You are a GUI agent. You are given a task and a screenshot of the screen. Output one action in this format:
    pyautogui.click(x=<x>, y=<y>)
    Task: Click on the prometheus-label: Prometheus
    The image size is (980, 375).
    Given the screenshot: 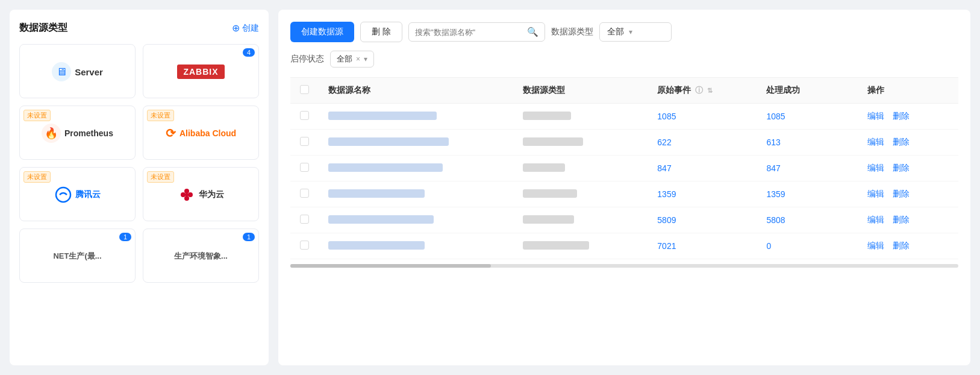 What is the action you would take?
    pyautogui.click(x=89, y=133)
    